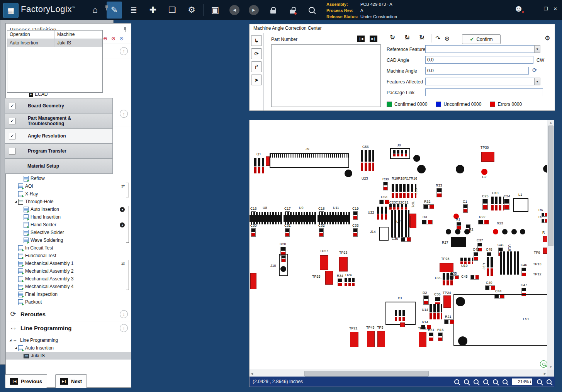 This screenshot has width=562, height=392. What do you see at coordinates (68, 263) in the screenshot?
I see `tree-item-mechanical-assembly-1: Mechanical Assembly 1⇄` at bounding box center [68, 263].